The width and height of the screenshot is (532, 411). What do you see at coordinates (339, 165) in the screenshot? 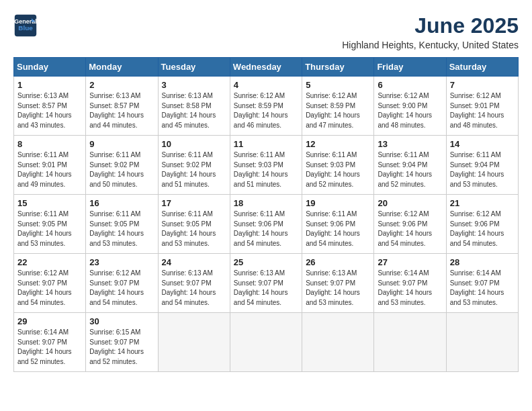
I see `calendar-cell: 12 Sunrise: 6:11 AMSunset: 9:03 PMDaylig…` at bounding box center [339, 165].